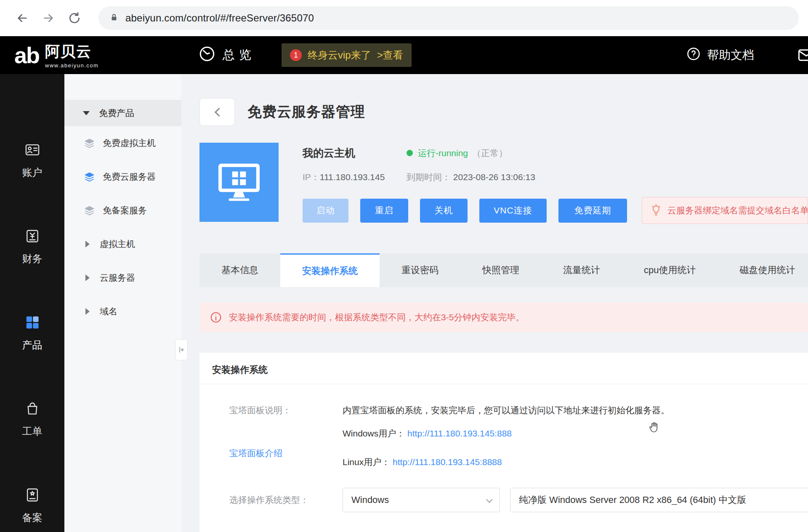 This screenshot has width=808, height=532. What do you see at coordinates (404, 18) in the screenshot?
I see `browser-toolbar: abeiyun.com/control/#/freeServer/365070` at bounding box center [404, 18].